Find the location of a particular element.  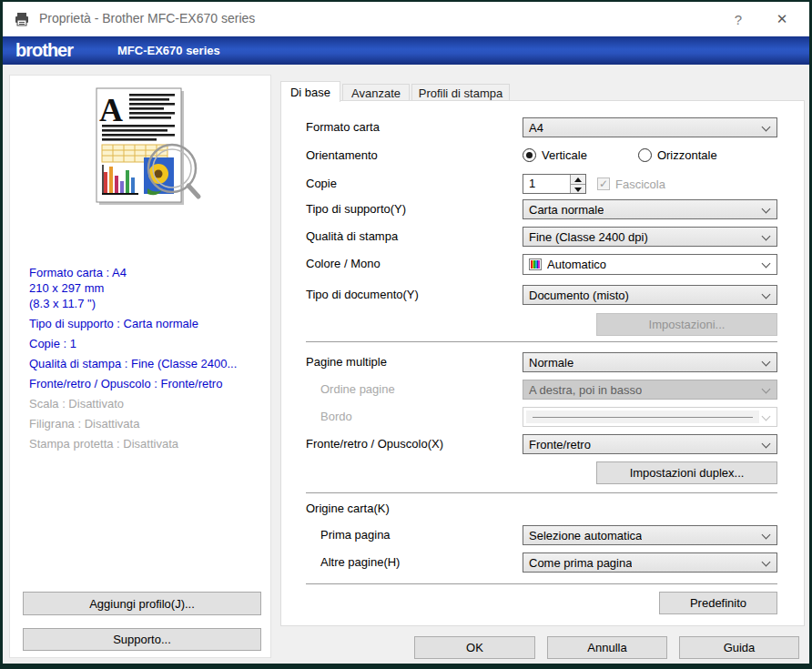

document-preview-image: A is located at coordinates (147, 146).